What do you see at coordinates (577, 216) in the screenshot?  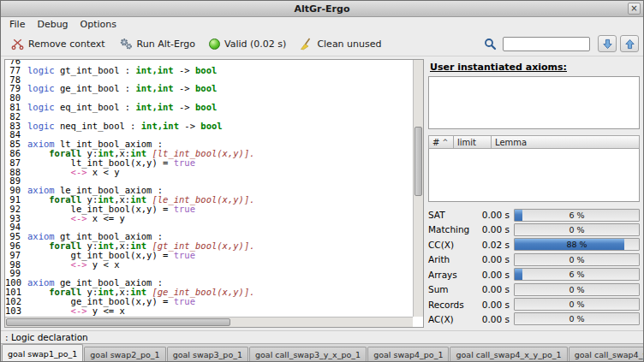 I see `stat-progressbar: 6 %` at bounding box center [577, 216].